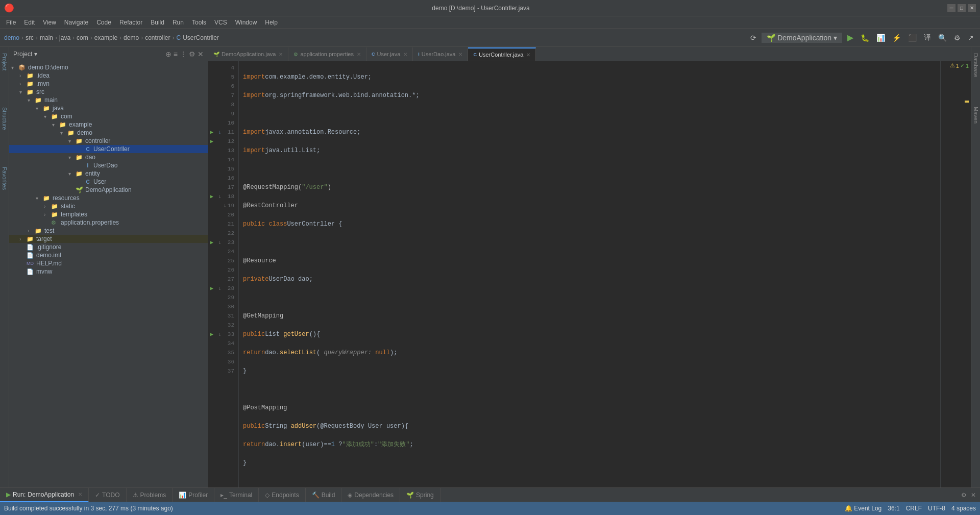 Image resolution: width=980 pixels, height=515 pixels. Describe the element at coordinates (460, 54) in the screenshot. I see `tab-close-userdao: ✕` at that location.